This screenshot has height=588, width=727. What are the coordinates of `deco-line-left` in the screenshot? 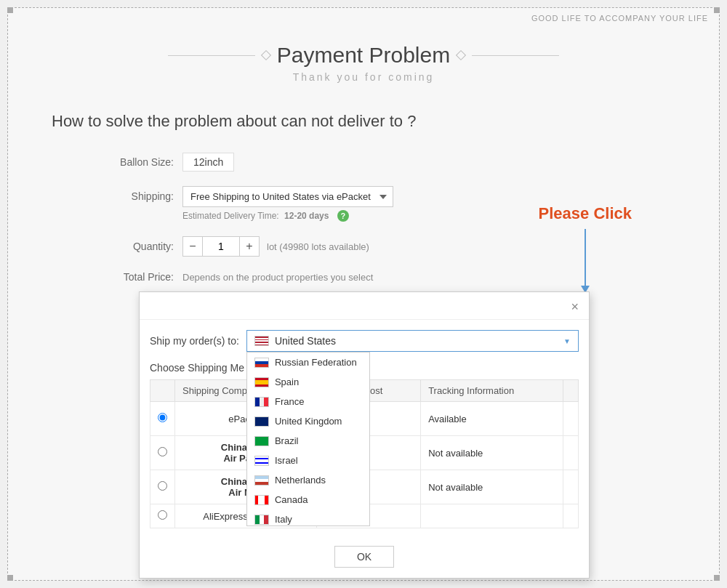 It's located at (212, 55).